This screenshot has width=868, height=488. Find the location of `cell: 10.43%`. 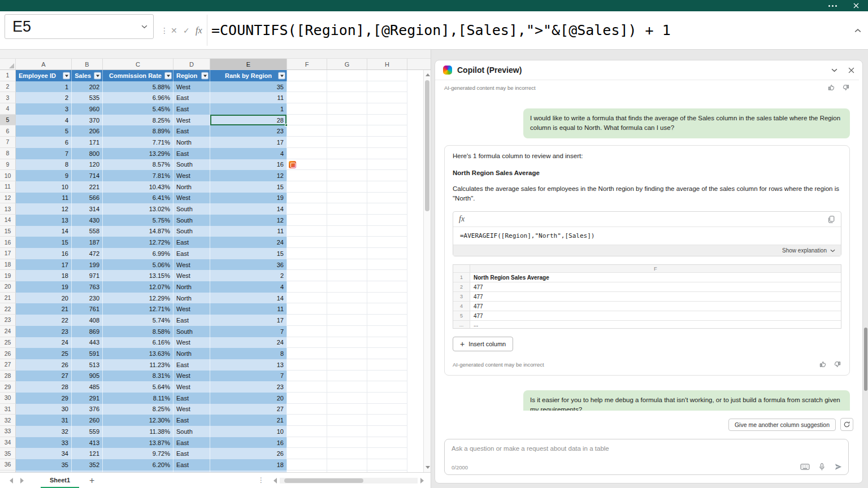

cell: 10.43% is located at coordinates (138, 187).